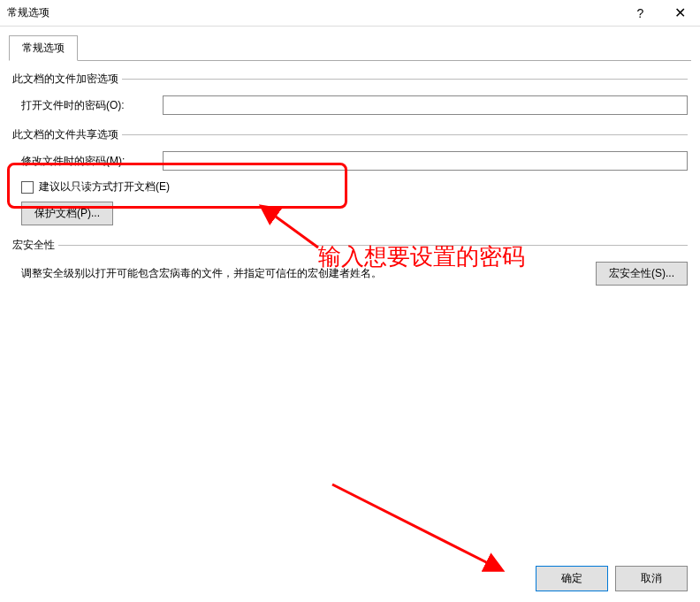 The width and height of the screenshot is (700, 602). Describe the element at coordinates (660, 12) in the screenshot. I see `title-controls: ? ✕` at that location.